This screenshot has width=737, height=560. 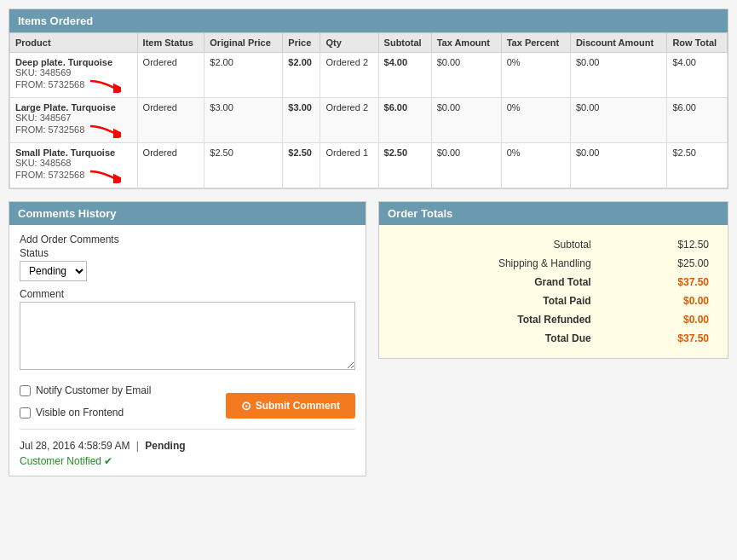 I want to click on row-total-cell: $2.50, so click(x=697, y=165).